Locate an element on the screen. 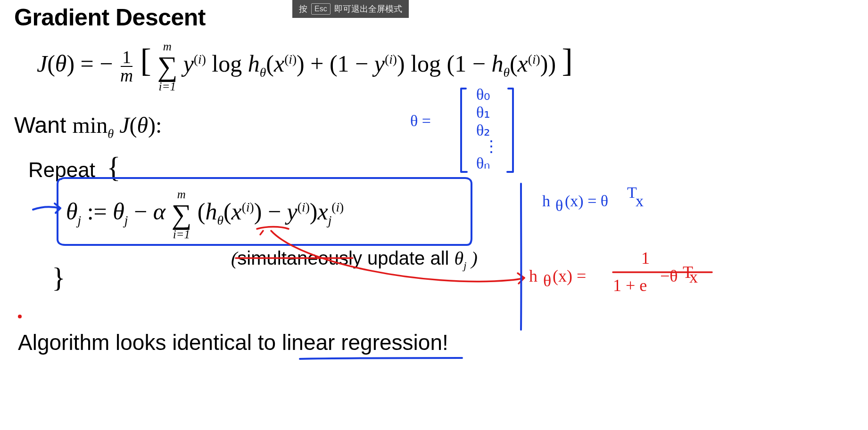 The image size is (868, 430). slide-title: Gradient Descent is located at coordinates (110, 17).